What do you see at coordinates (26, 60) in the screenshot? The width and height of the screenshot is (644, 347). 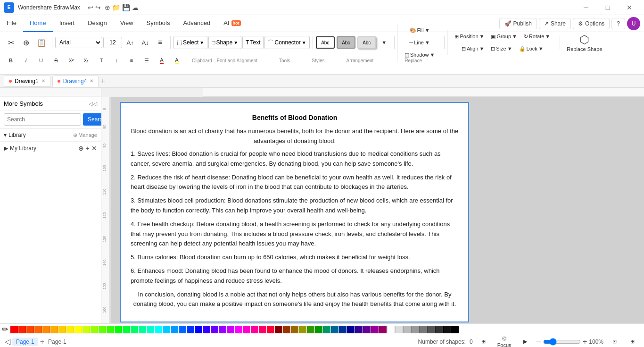 I see `italic-btn: I` at bounding box center [26, 60].